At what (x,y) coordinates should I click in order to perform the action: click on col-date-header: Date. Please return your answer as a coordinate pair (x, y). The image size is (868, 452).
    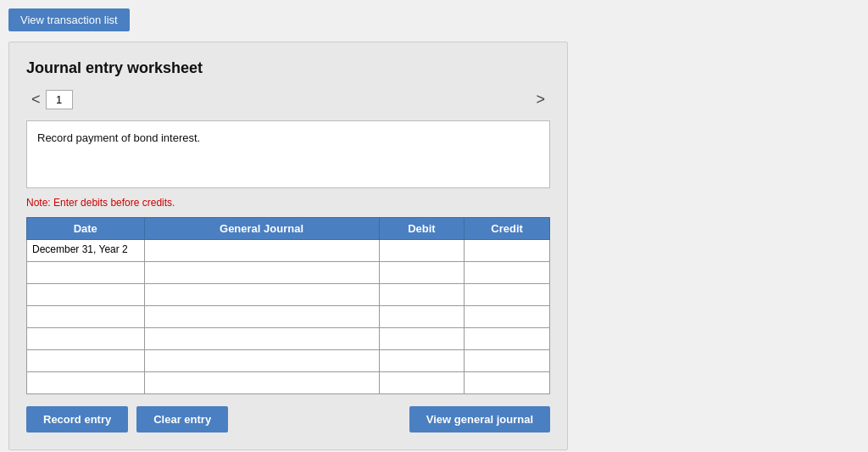
    Looking at the image, I should click on (86, 229).